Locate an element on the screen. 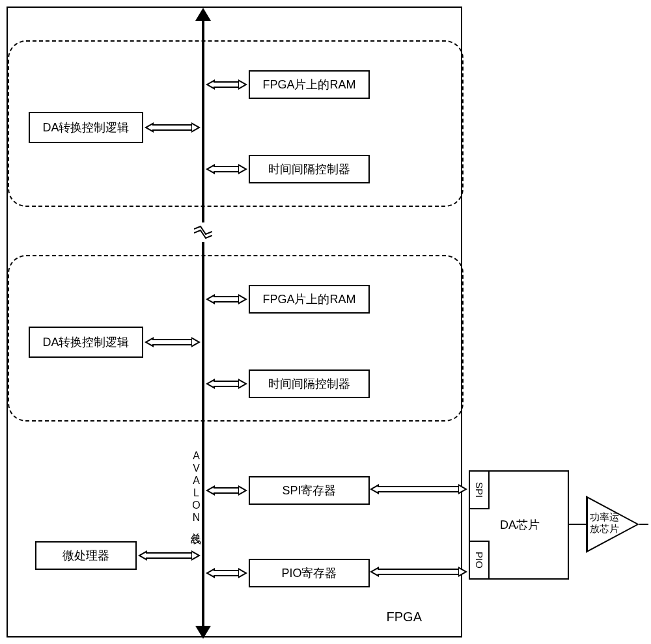  avalon-bus-label: AVALON总线 is located at coordinates (195, 489).